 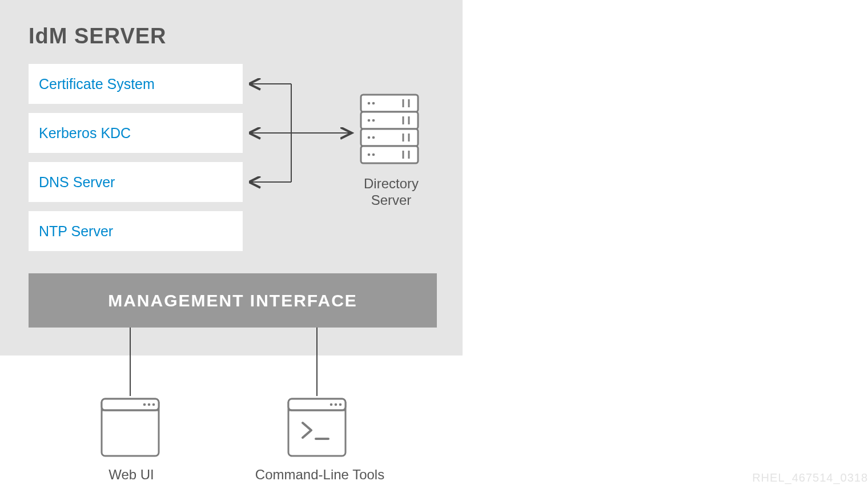 I want to click on service-certificate-system: Certificate System, so click(x=136, y=84).